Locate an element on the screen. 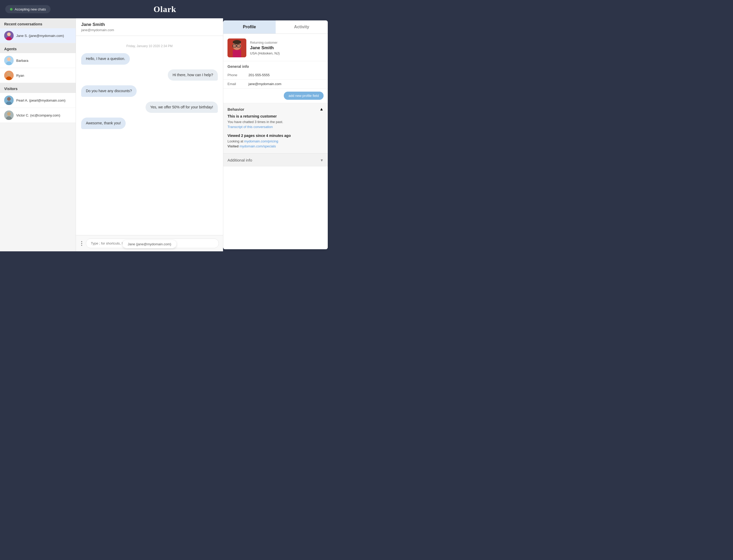 The width and height of the screenshot is (733, 560). chat-header: Jane Smith jane@mydomain.com is located at coordinates (149, 27).